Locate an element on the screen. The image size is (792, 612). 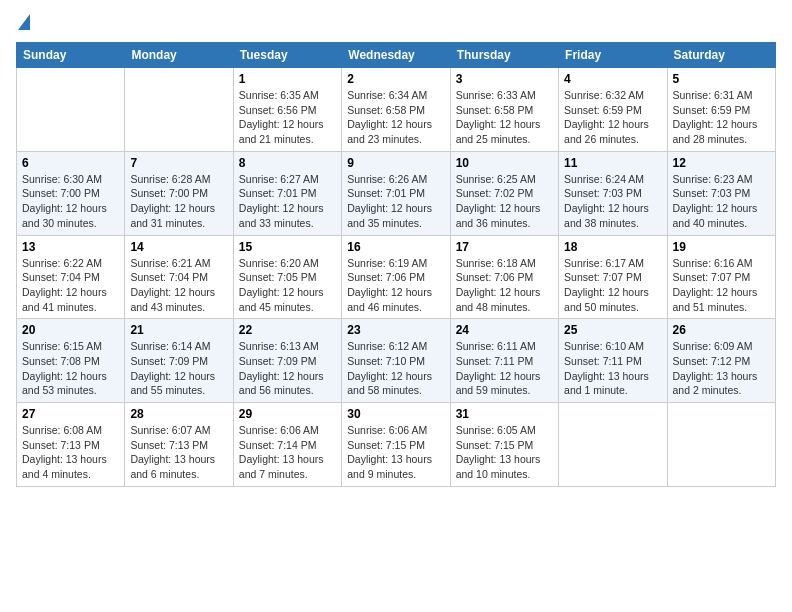
logo-arrow-icon is located at coordinates (24, 22).